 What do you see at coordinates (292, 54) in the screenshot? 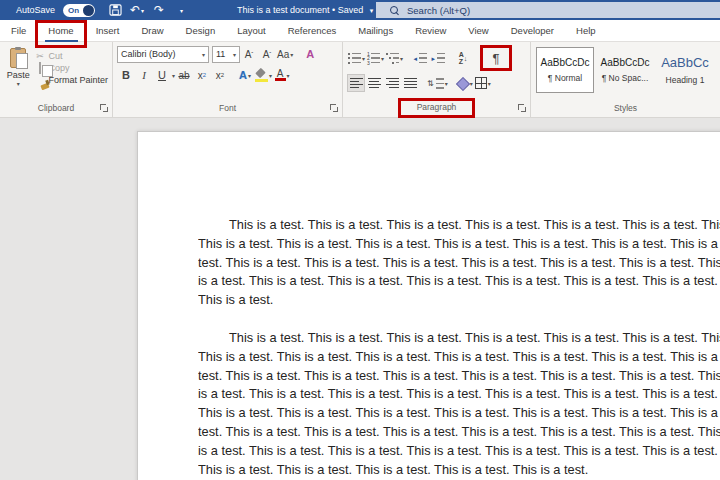
I see `change-case-dropdown-icon: ▾` at bounding box center [292, 54].